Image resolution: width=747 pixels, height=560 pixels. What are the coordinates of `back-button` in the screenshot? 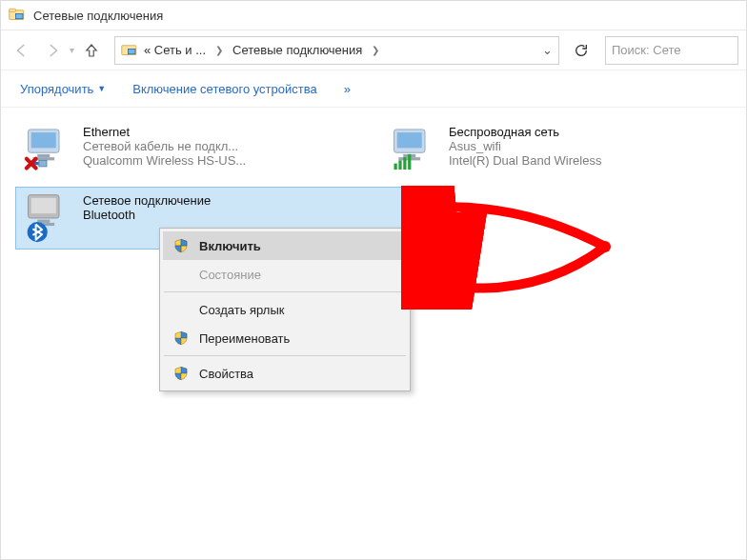 It's located at (22, 50).